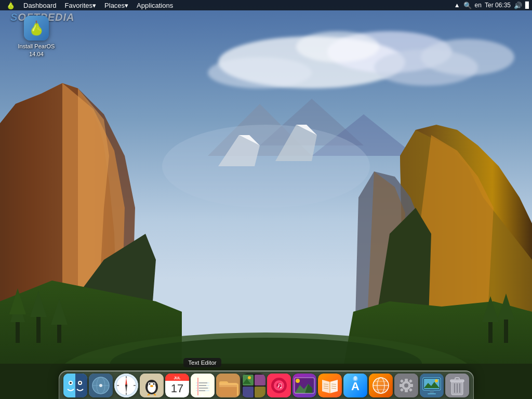  Describe the element at coordinates (432, 385) in the screenshot. I see `dock-display` at that location.